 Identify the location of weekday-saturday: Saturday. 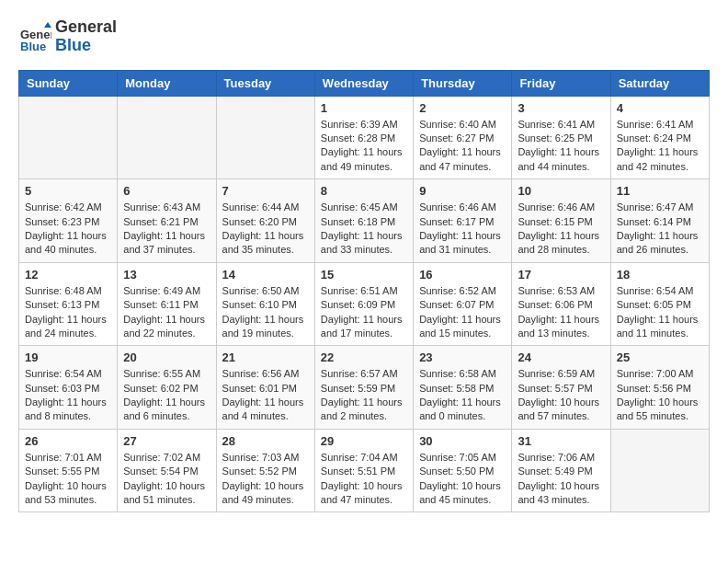
(660, 83).